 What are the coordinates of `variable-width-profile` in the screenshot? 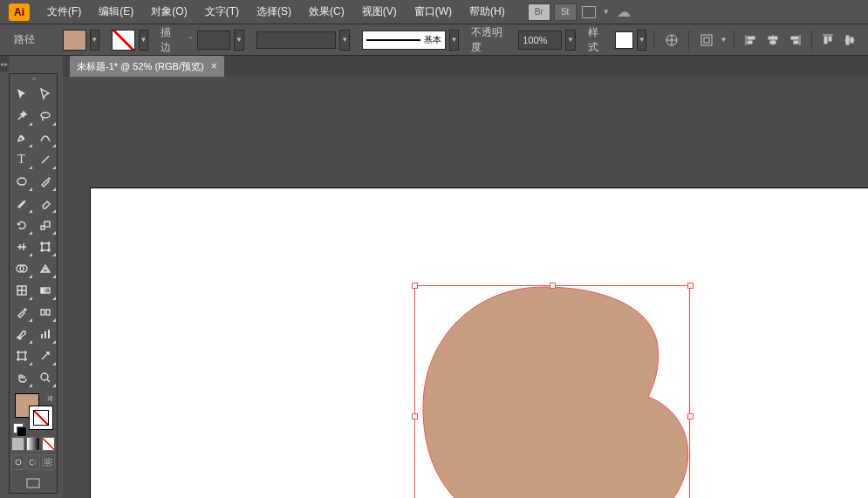 It's located at (297, 40).